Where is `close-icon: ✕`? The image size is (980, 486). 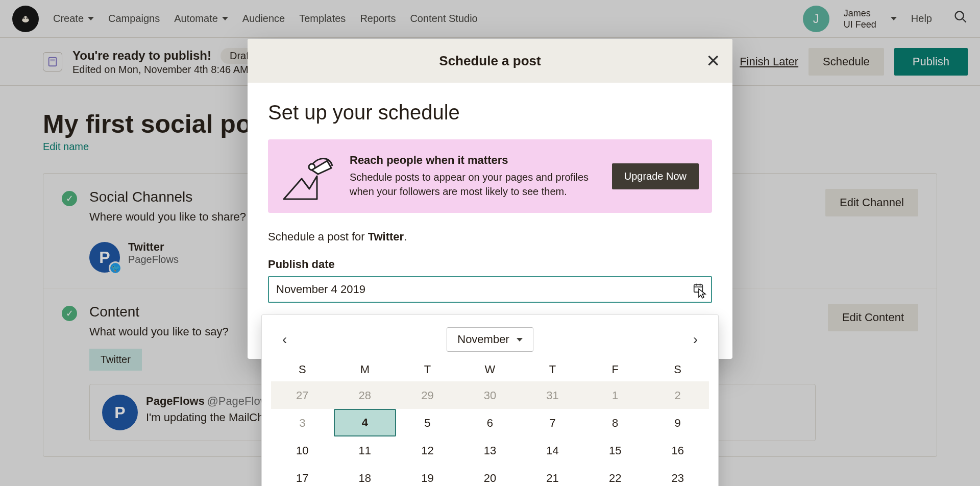 close-icon: ✕ is located at coordinates (713, 61).